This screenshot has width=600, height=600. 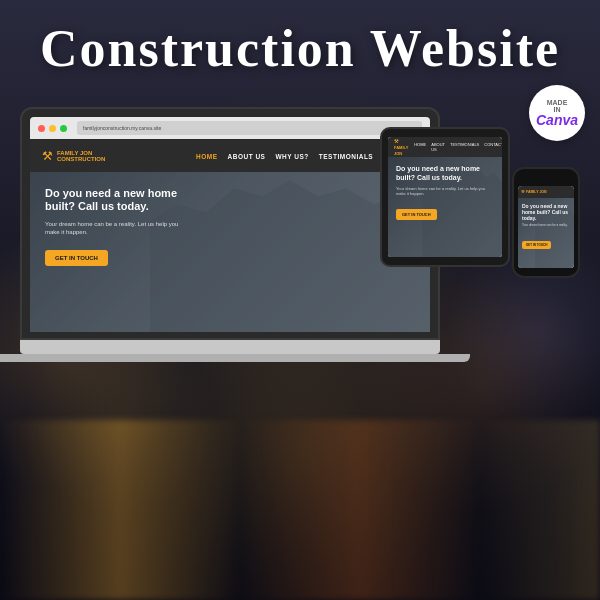 I want to click on tablet-hero-content: Do you need a new home built? Call us to…, so click(x=445, y=192).